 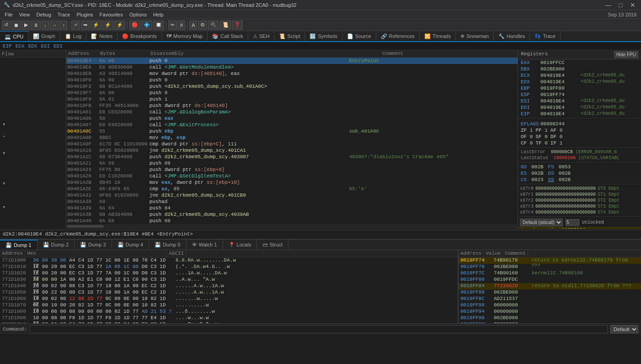 What do you see at coordinates (93, 245) in the screenshot?
I see `btab-dump3: 💾 Dump 3` at bounding box center [93, 245].